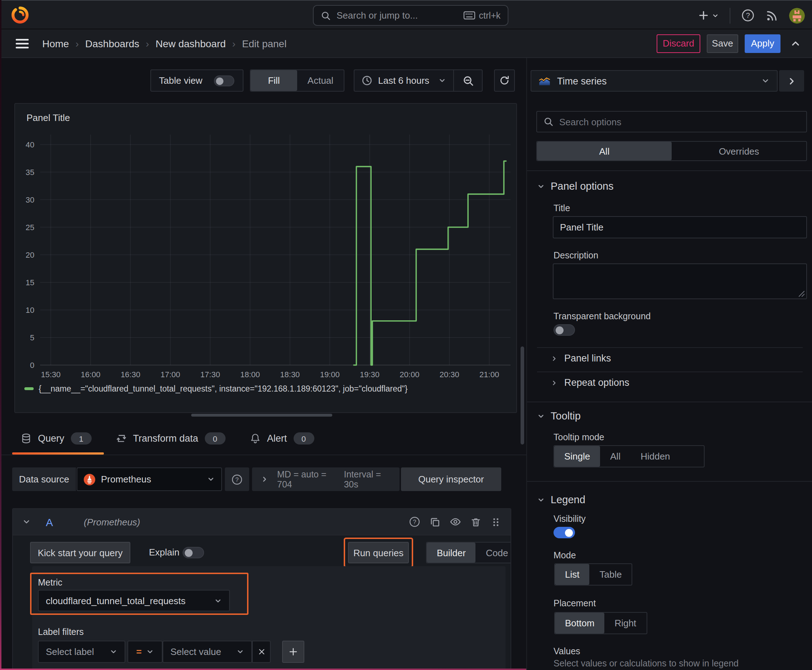  I want to click on datasource-picker: Prometheus, so click(149, 479).